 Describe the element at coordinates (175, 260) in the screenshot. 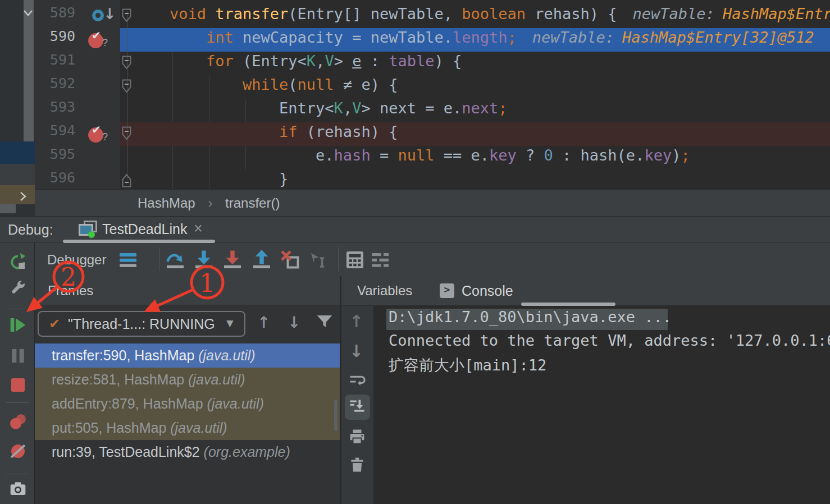

I see `step-over-icon` at that location.